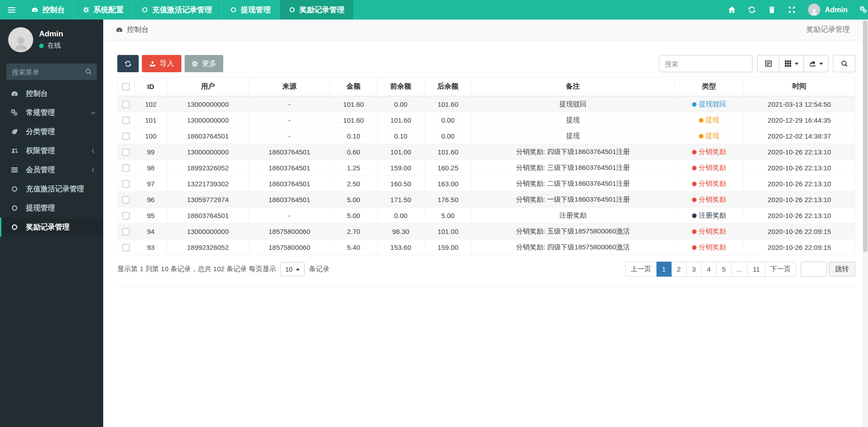 This screenshot has height=427, width=868. Describe the element at coordinates (792, 64) in the screenshot. I see `columns-dropdown-button` at that location.